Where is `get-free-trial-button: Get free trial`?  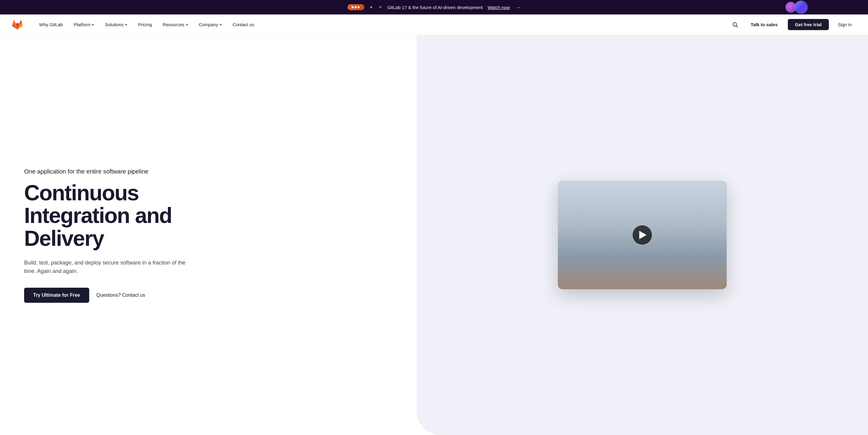
get-free-trial-button: Get free trial is located at coordinates (808, 24).